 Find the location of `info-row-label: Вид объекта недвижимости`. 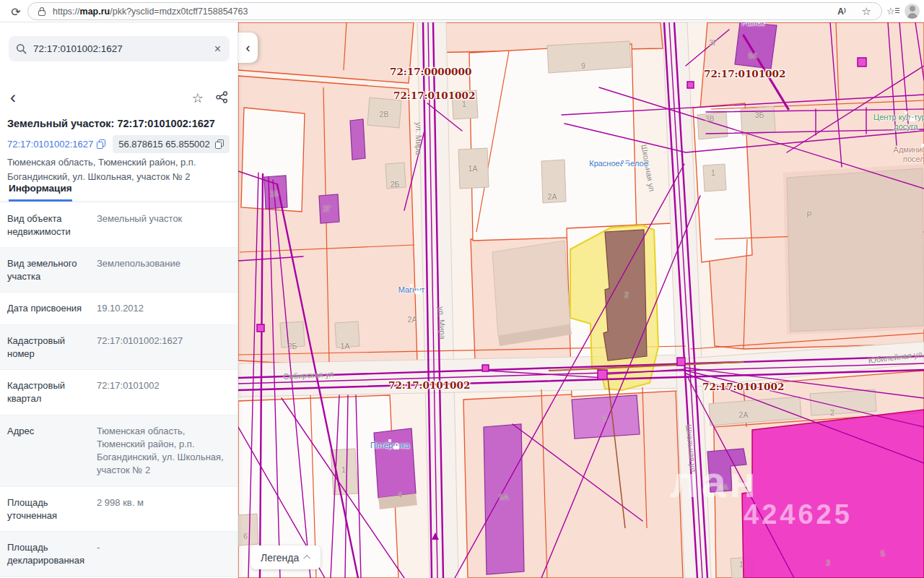

info-row-label: Вид объекта недвижимости is located at coordinates (48, 225).